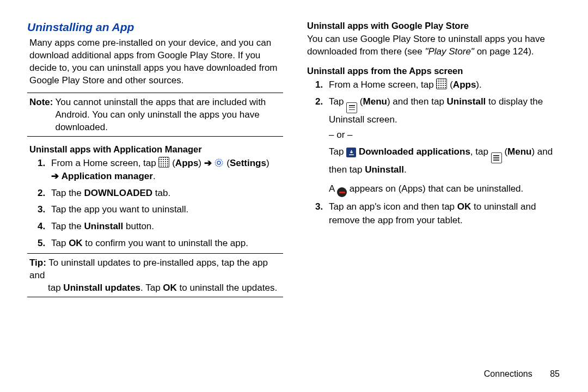  I want to click on settings-icon, so click(219, 163).